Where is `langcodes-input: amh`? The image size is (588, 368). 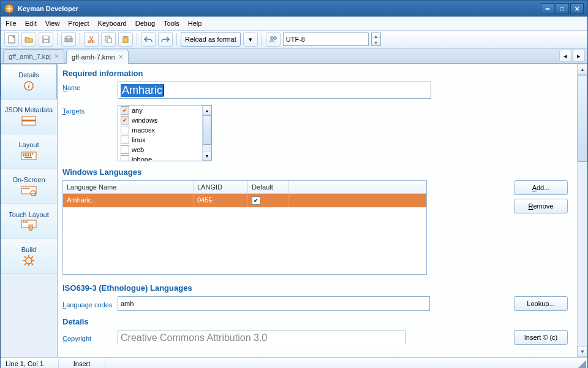 langcodes-input: amh is located at coordinates (274, 304).